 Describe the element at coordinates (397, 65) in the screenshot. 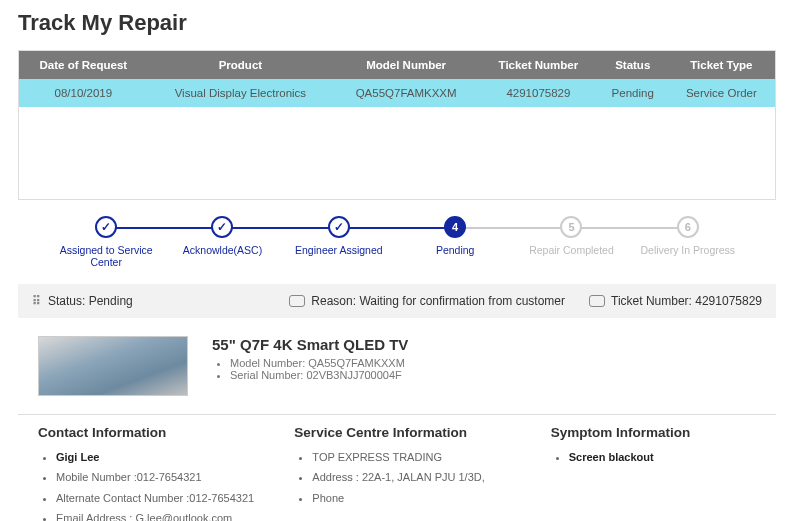

I see `table-header-row: Date of Request Product Model Number Tic…` at that location.